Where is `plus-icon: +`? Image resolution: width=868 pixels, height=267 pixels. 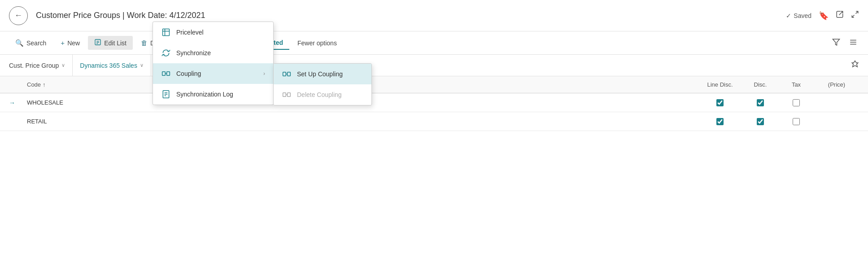
plus-icon: + is located at coordinates (63, 43).